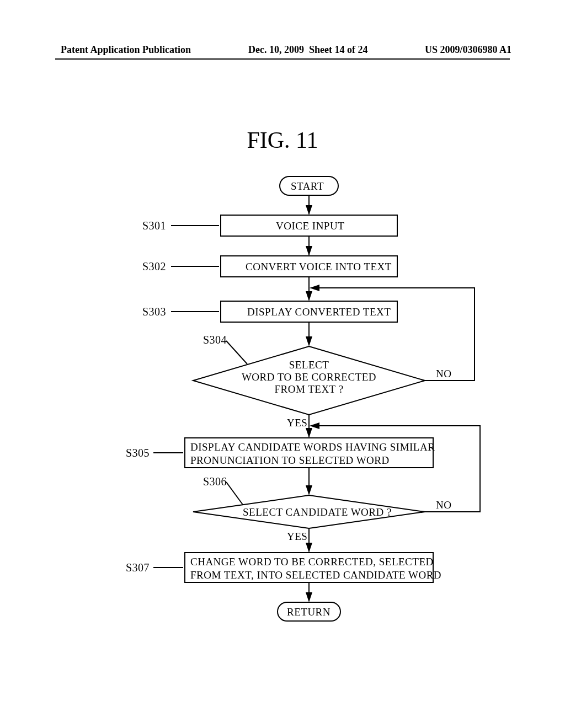  What do you see at coordinates (319, 267) in the screenshot?
I see `s302-text: CONVERT VOICE INTO TEXT` at bounding box center [319, 267].